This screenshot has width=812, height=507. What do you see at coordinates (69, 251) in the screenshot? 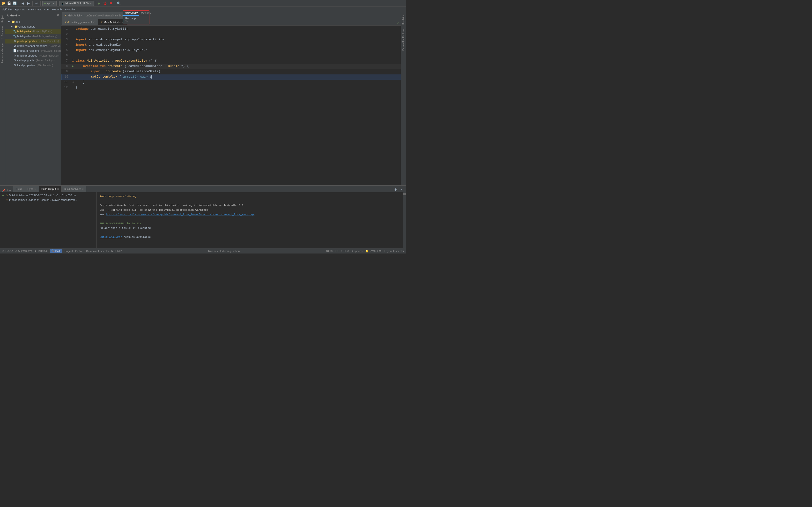
I see `logcat-btn: Logcat` at bounding box center [69, 251].